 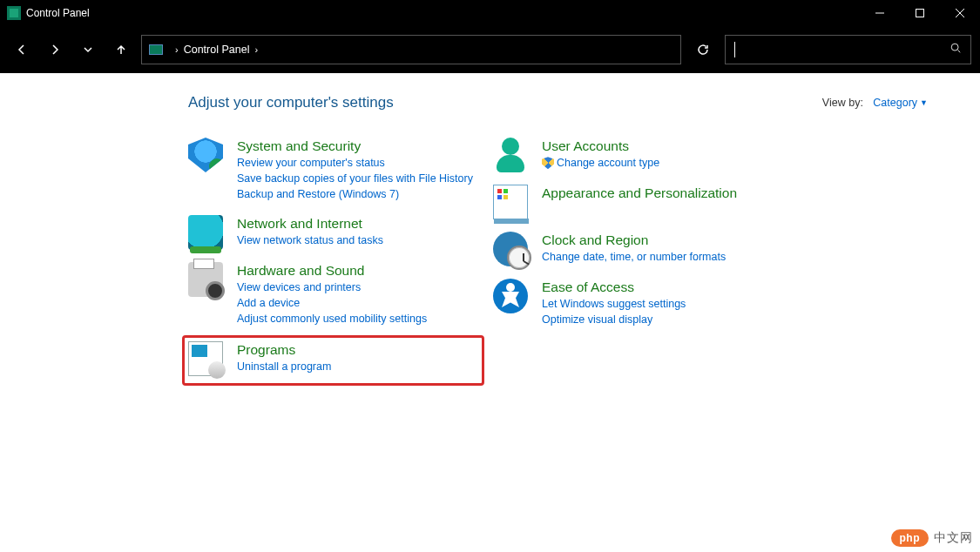 I want to click on maximize-button, so click(x=920, y=13).